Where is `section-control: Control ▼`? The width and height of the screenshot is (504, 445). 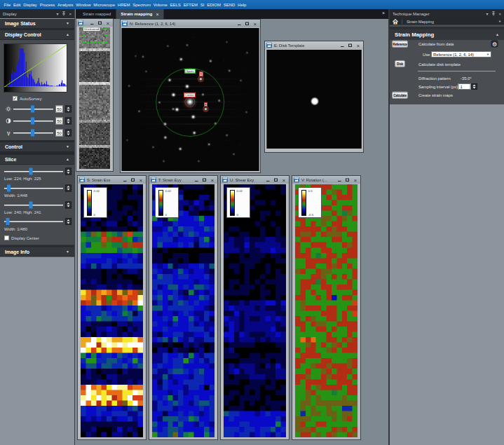
section-control: Control ▼ is located at coordinates (37, 147).